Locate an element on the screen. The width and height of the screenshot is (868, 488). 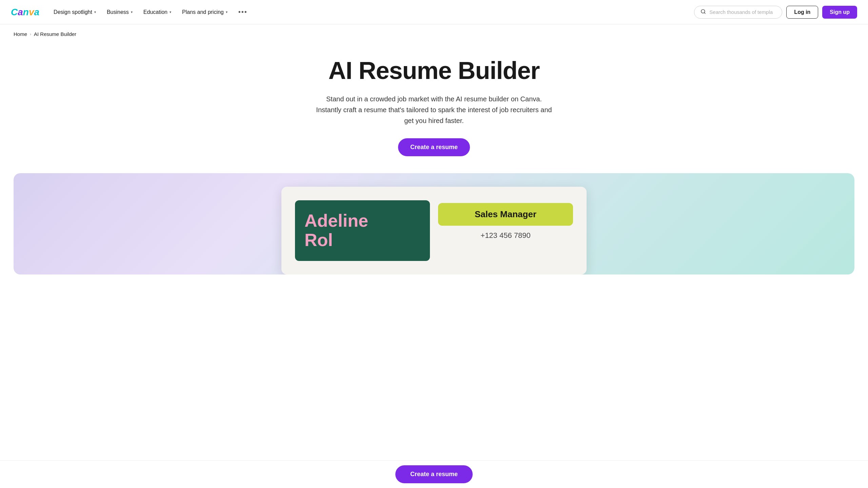
resume-job-title: Sales Manager is located at coordinates (506, 214).